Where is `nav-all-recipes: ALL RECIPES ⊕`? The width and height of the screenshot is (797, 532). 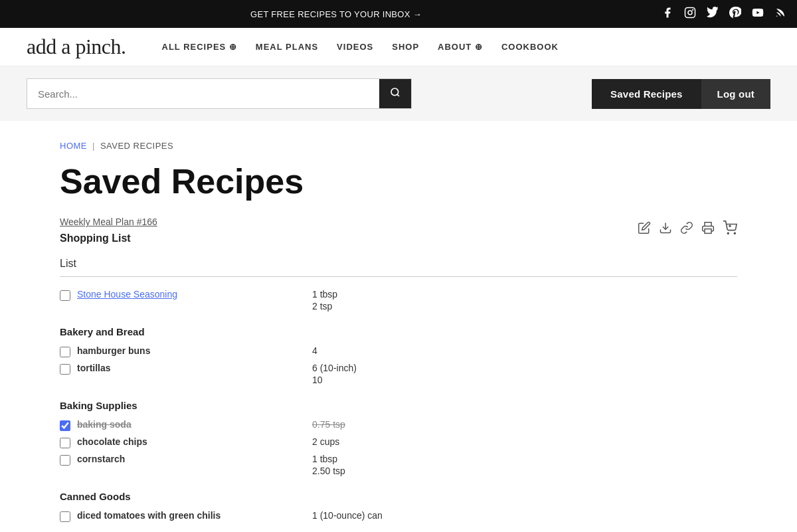 nav-all-recipes: ALL RECIPES ⊕ is located at coordinates (199, 46).